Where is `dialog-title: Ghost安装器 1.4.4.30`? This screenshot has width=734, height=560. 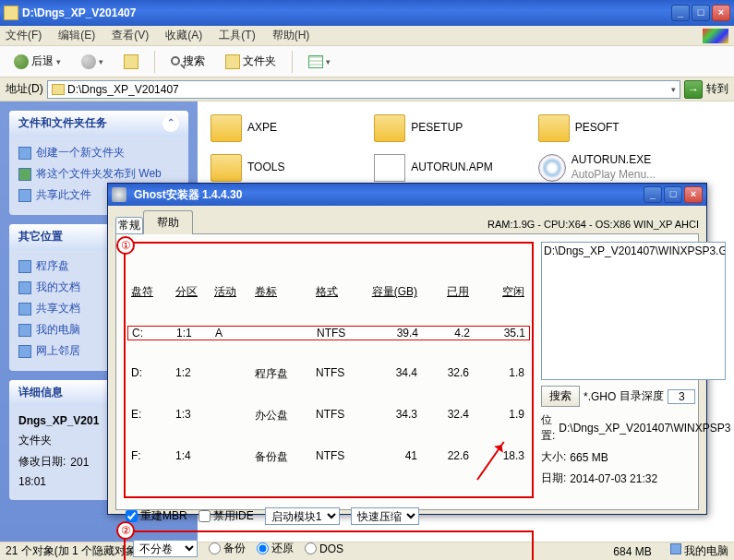 dialog-title: Ghost安装器 1.4.4.30 is located at coordinates (387, 196).